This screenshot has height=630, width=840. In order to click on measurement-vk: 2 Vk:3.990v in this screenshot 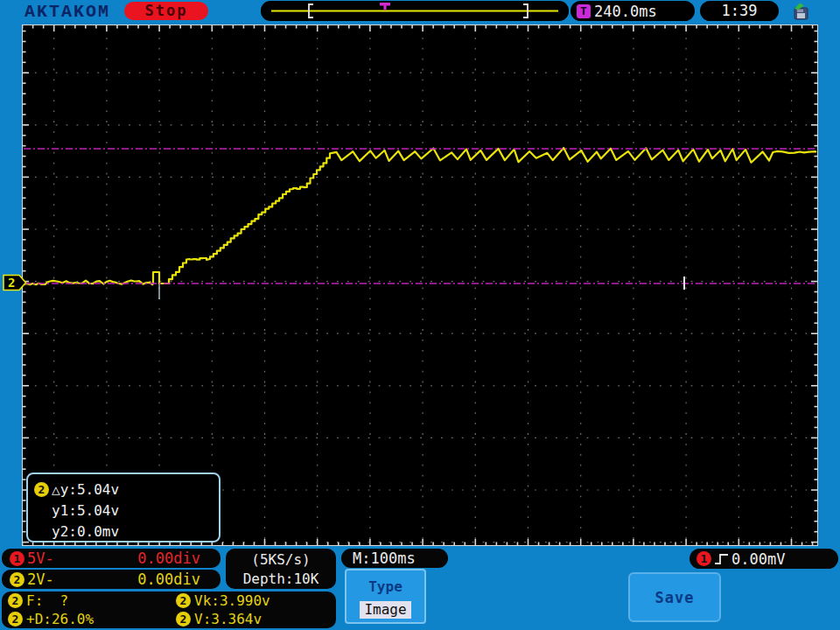, I will do `click(256, 600)`.